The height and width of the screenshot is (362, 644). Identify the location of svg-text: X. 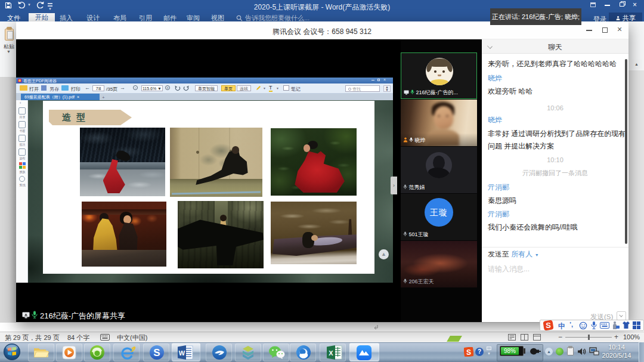
(331, 353).